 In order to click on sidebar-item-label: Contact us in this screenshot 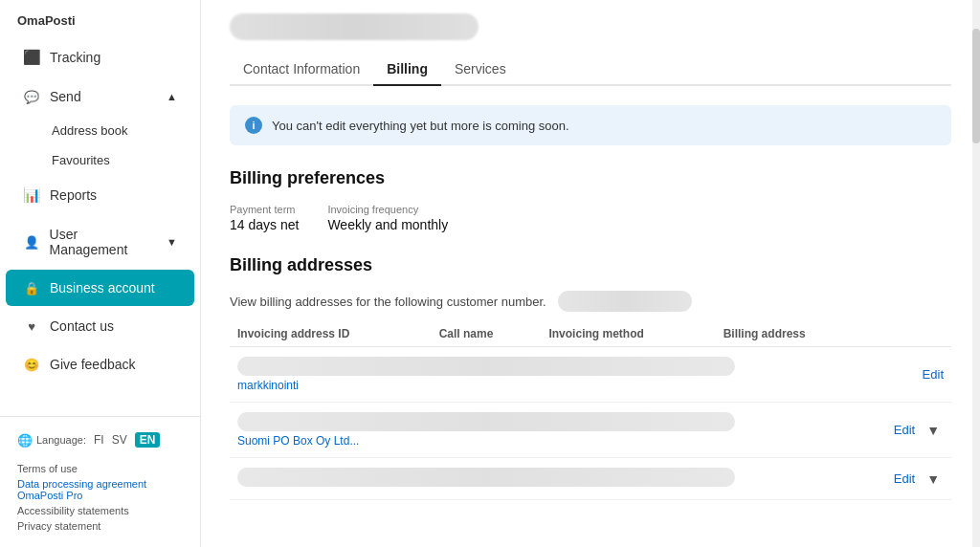, I will do `click(82, 326)`.